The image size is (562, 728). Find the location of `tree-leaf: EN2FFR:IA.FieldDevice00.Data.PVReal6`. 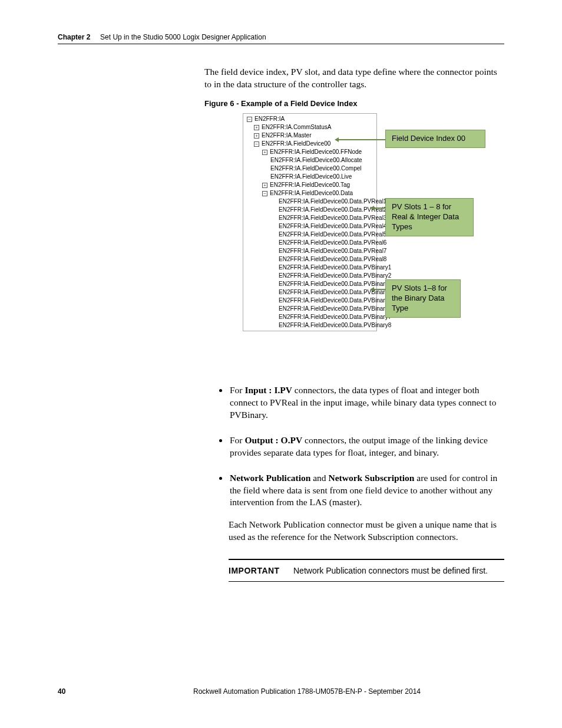

tree-leaf: EN2FFR:IA.FieldDevice00.Data.PVReal6 is located at coordinates (310, 243).